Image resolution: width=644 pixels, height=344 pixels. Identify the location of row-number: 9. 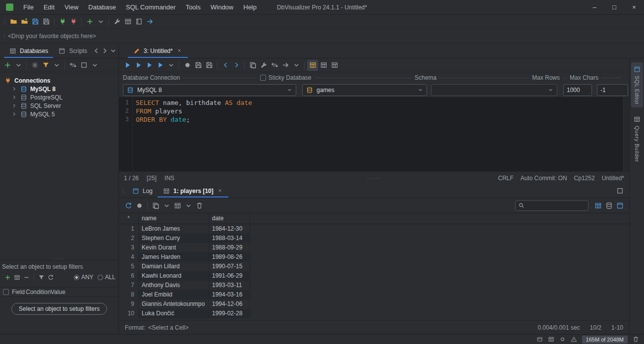
(129, 304).